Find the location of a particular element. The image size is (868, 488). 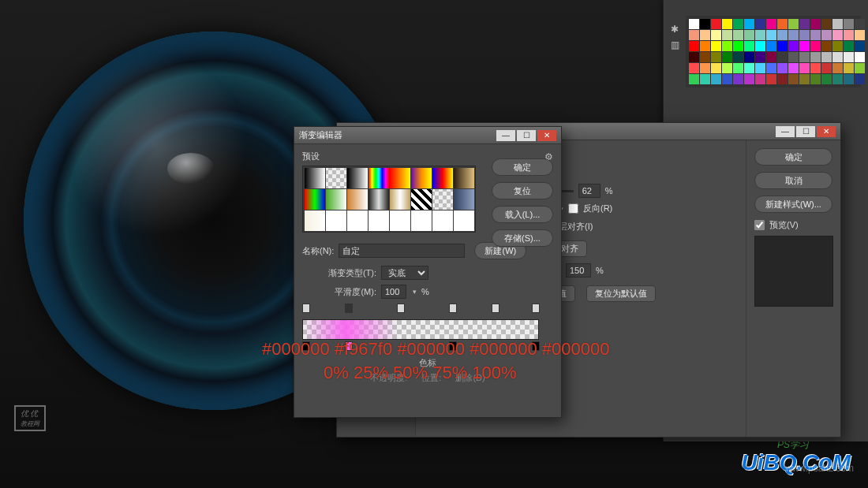

cancel-button: 取消 is located at coordinates (794, 181).